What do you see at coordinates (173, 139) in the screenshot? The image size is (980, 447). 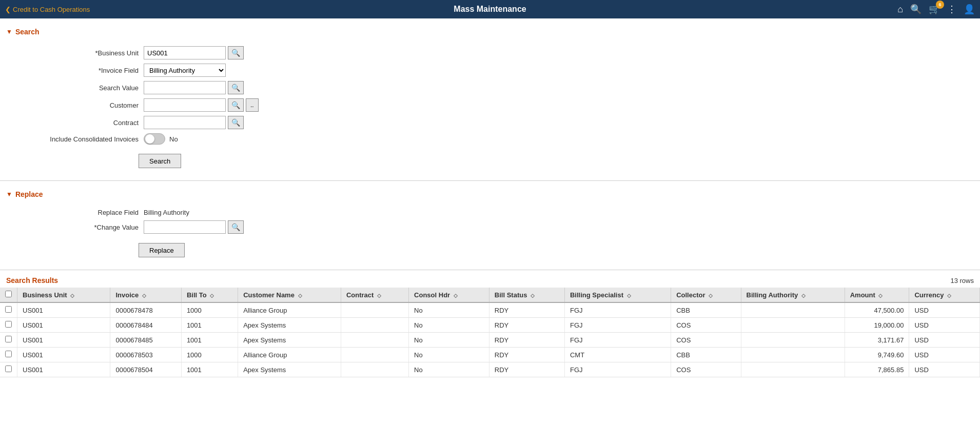 I see `toggle-label: No` at bounding box center [173, 139].